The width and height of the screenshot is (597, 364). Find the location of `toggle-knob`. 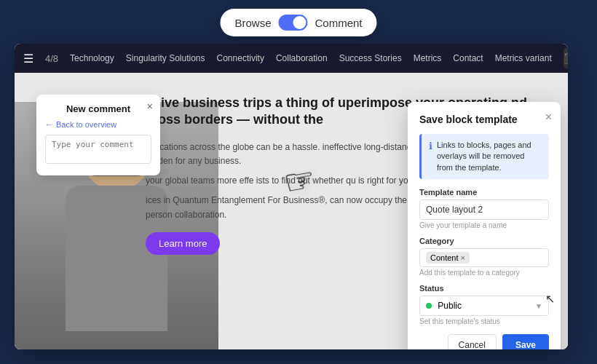

toggle-knob is located at coordinates (300, 23).